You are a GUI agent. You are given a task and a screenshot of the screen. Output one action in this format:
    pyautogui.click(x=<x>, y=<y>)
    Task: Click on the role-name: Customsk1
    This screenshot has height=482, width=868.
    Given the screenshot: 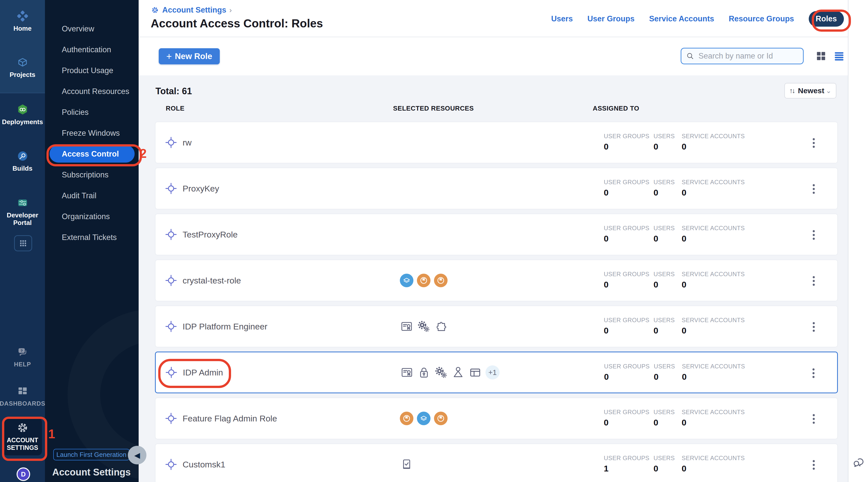 What is the action you would take?
    pyautogui.click(x=204, y=464)
    